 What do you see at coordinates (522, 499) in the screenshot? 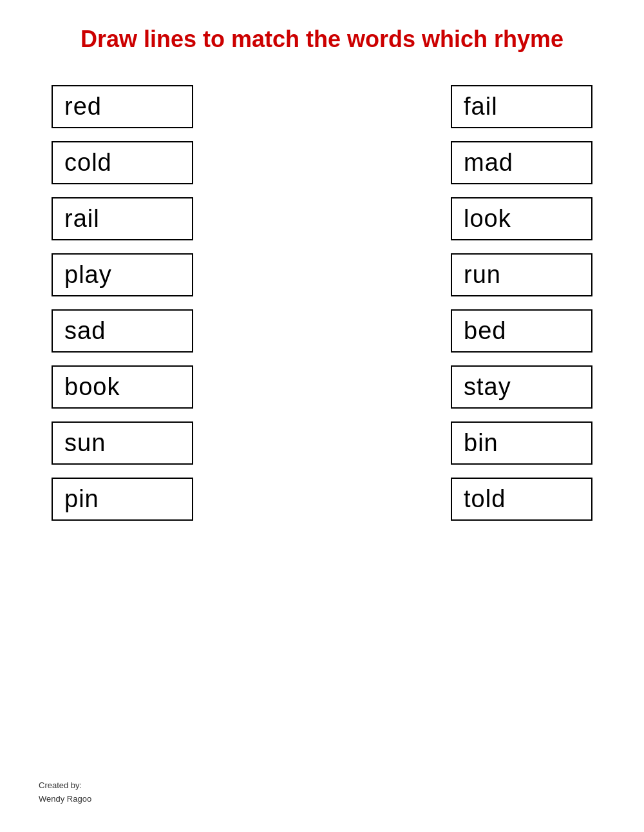
I see `right-word-8: told` at bounding box center [522, 499].